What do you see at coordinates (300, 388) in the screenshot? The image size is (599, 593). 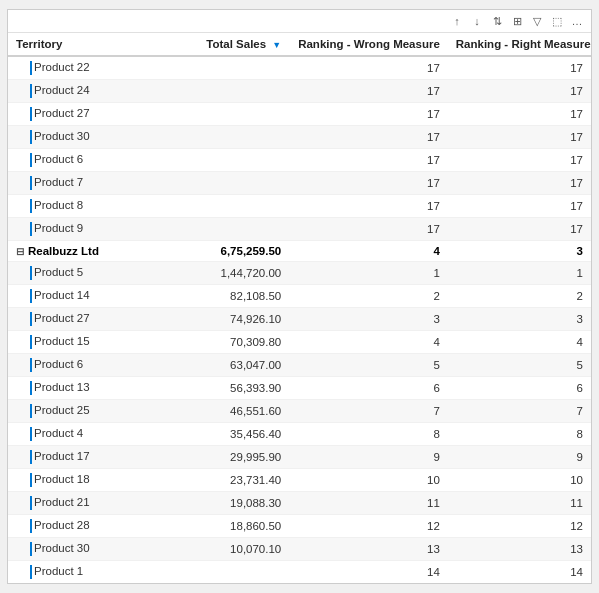 I see `table-row: Product 1356,393.9066` at bounding box center [300, 388].